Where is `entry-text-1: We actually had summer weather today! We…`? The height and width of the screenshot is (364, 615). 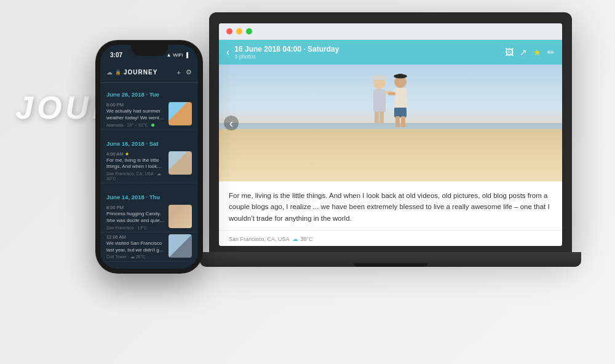
entry-text-1: We actually had summer weather today! We… is located at coordinates (135, 115).